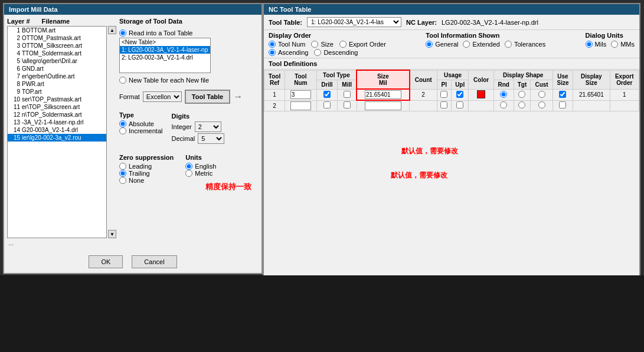 The image size is (644, 352). Describe the element at coordinates (504, 84) in the screenshot. I see `th-rnd: Rnd` at that location.